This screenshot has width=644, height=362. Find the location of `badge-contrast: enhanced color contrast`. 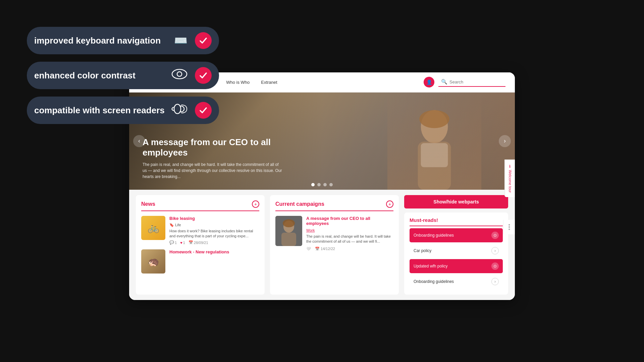

badge-contrast: enhanced color contrast is located at coordinates (123, 75).